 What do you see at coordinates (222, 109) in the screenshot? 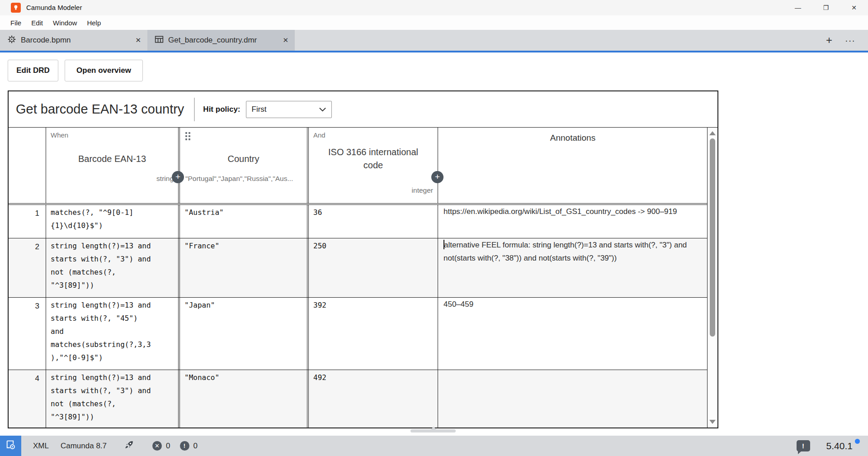
I see `hit-policy-label: Hit policy:` at bounding box center [222, 109].